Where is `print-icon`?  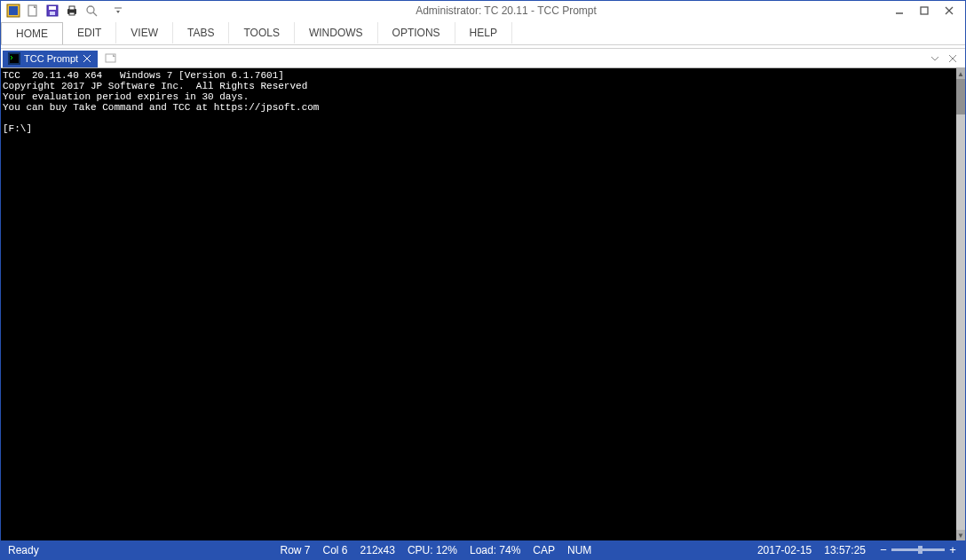 print-icon is located at coordinates (72, 11).